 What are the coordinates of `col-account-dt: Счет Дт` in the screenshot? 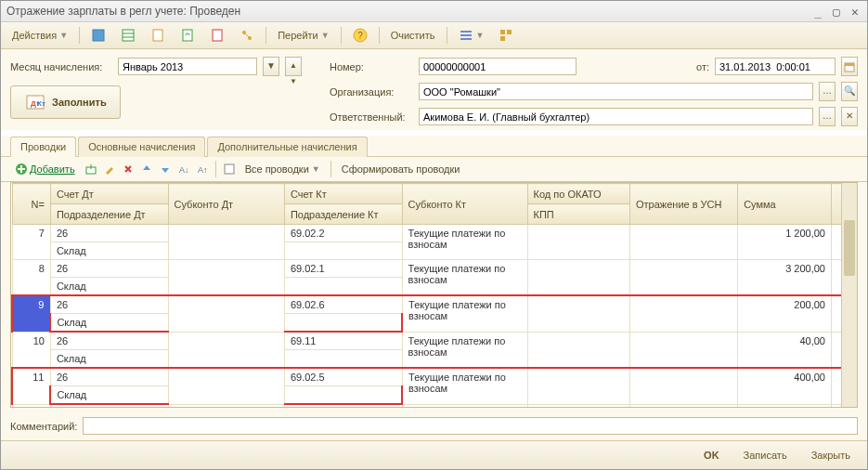 It's located at (110, 194).